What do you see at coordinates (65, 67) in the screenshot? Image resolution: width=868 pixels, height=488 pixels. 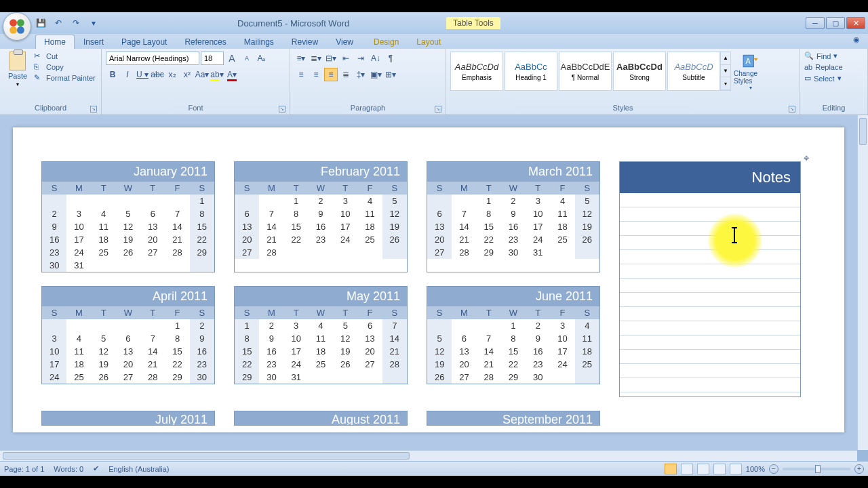 I see `copy-button: ⎘Copy` at bounding box center [65, 67].